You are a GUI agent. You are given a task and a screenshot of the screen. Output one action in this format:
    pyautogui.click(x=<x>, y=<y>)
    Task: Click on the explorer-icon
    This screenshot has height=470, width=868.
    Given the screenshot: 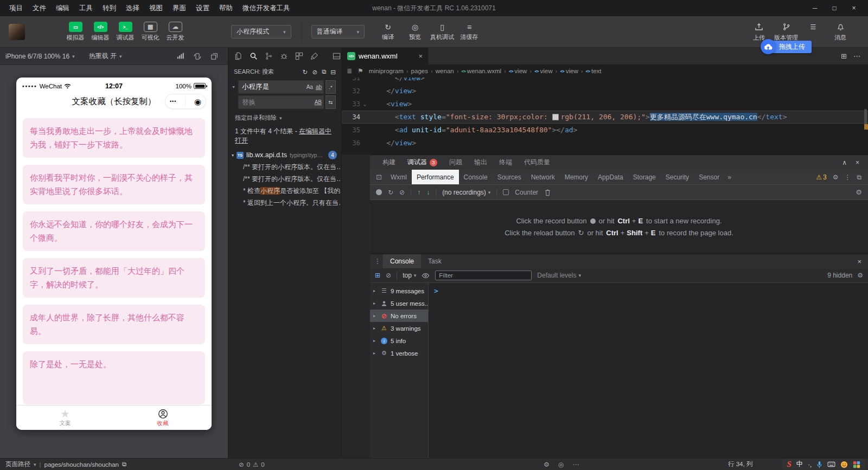 What is the action you would take?
    pyautogui.click(x=239, y=56)
    